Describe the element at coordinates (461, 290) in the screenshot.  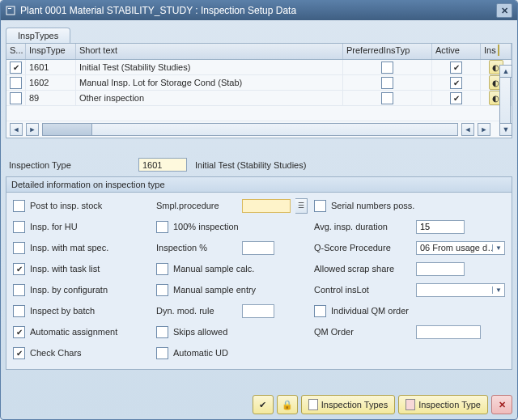
I see `control-inslot-dropdown: ▼` at that location.